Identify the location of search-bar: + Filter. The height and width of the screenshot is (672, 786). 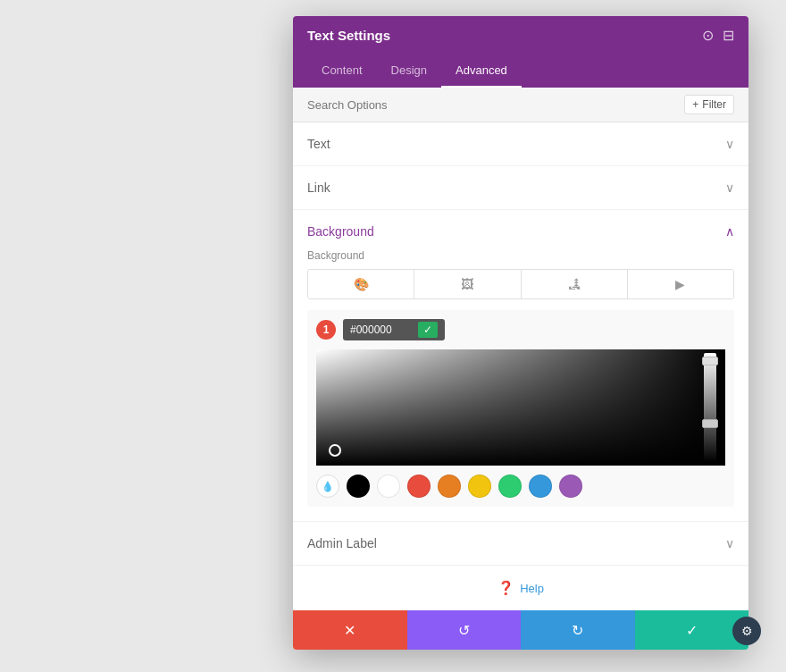
(521, 105).